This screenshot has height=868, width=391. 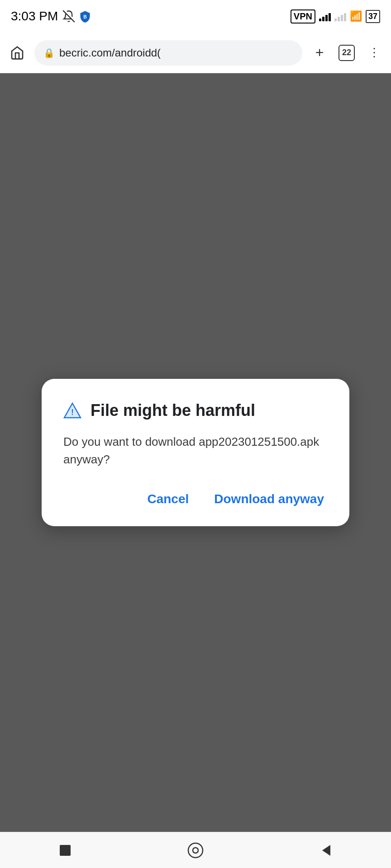 I want to click on home-icon, so click(x=17, y=53).